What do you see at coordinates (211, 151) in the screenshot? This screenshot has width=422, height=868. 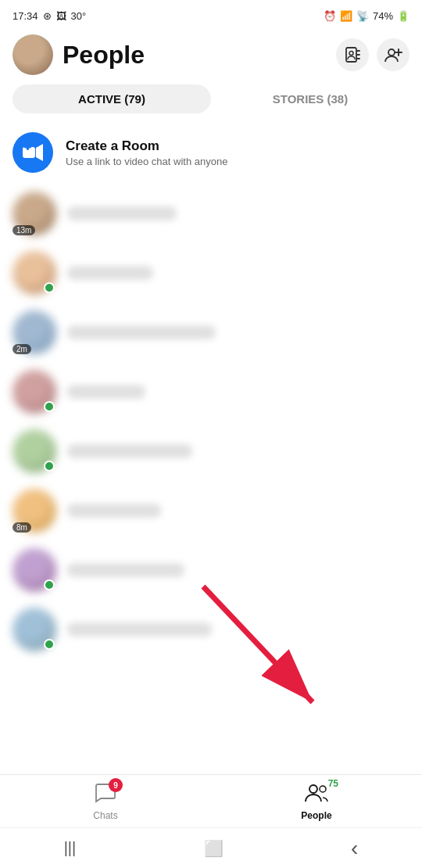 I see `create-room: Create a Room Use a link to video chat w…` at bounding box center [211, 151].